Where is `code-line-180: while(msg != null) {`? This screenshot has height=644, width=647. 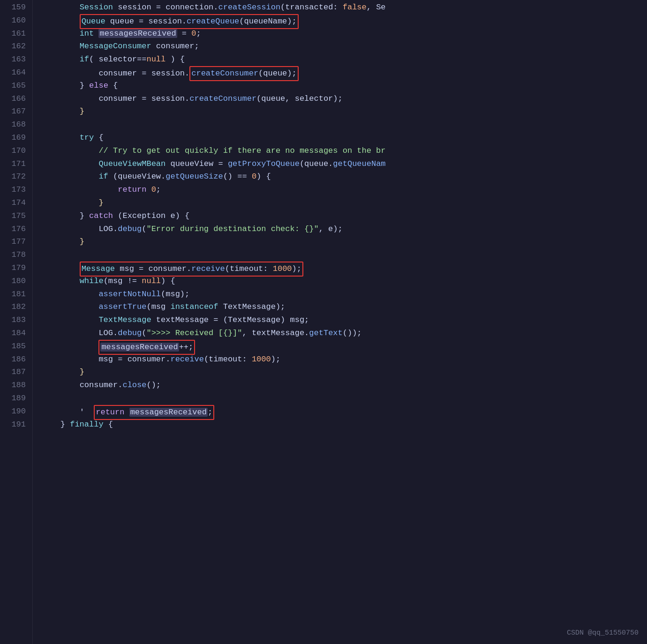 code-line-180: while(msg != null) { is located at coordinates (344, 281).